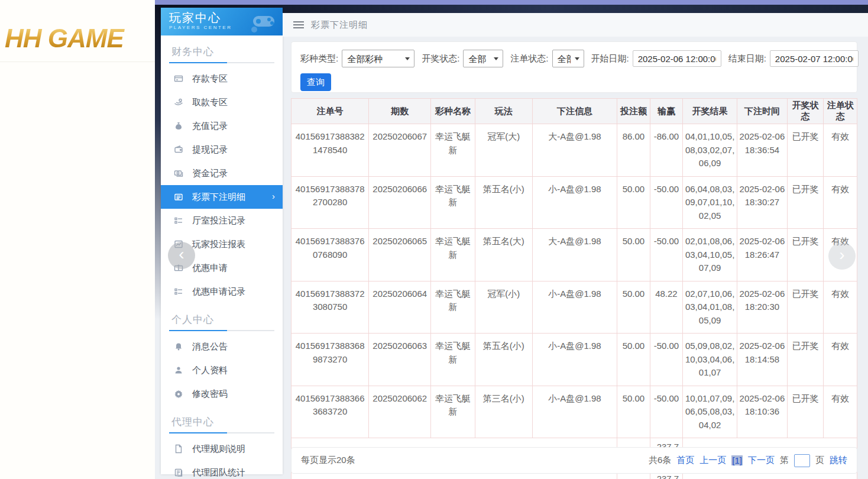 The height and width of the screenshot is (479, 868). Describe the element at coordinates (504, 308) in the screenshot. I see `cell: 冠军(小)` at that location.